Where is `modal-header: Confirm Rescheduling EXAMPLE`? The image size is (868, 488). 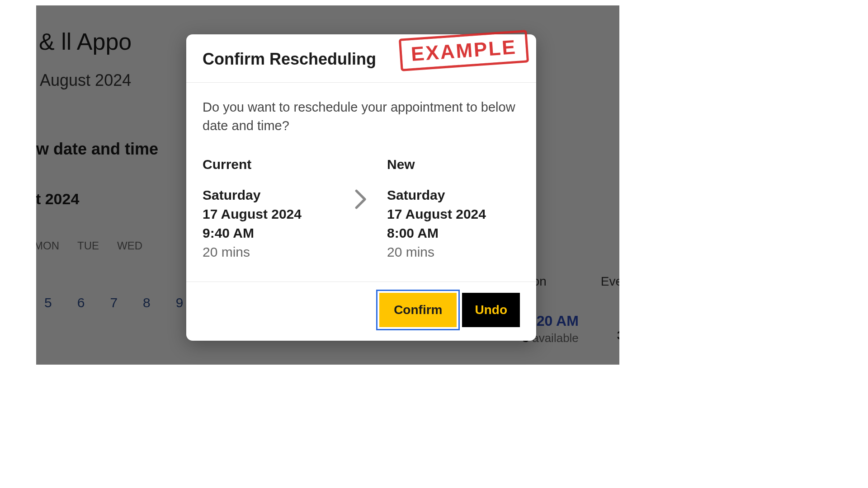
modal-header: Confirm Rescheduling EXAMPLE is located at coordinates (361, 59).